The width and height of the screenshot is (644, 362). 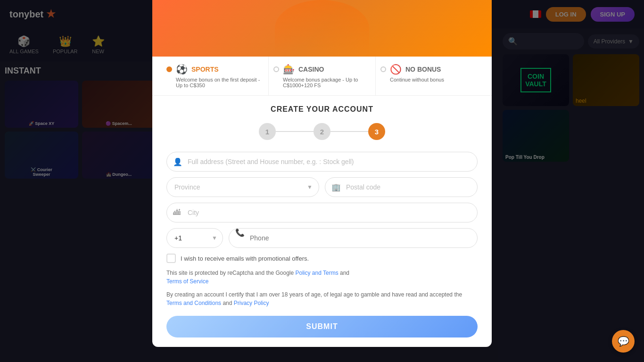 I want to click on no-bonus-tab-header: 🚫 NO BONUS, so click(x=429, y=69).